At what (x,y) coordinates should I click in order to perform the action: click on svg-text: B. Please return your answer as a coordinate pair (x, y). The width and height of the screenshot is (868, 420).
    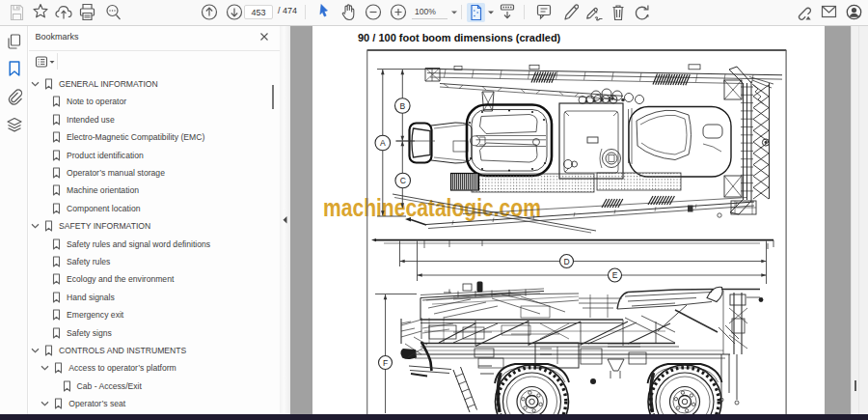
    Looking at the image, I should click on (402, 106).